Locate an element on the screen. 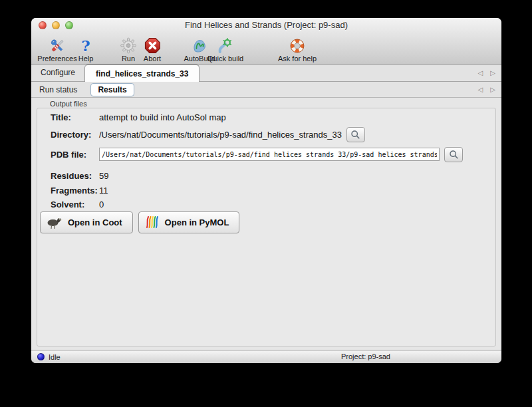 The image size is (532, 407). window-header: Find Helices and Strands (Project: p9-sa… is located at coordinates (266, 41).